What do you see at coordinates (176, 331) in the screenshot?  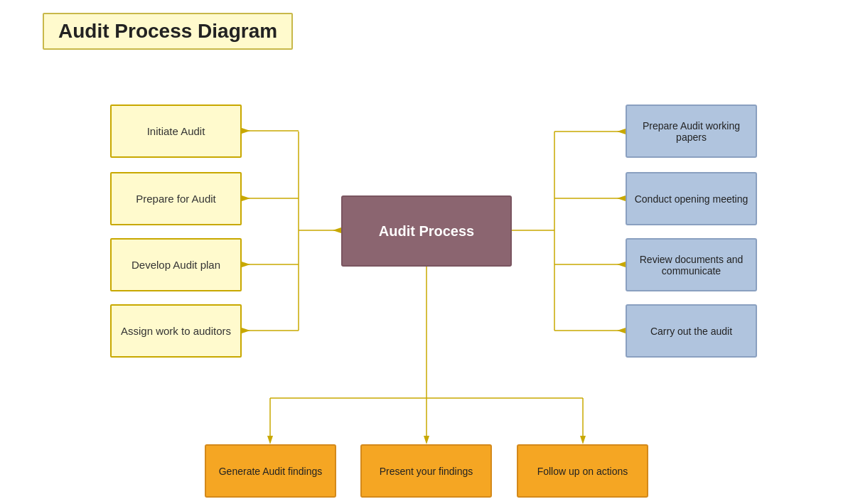 I see `assign-work-label: Assign work to auditors` at bounding box center [176, 331].